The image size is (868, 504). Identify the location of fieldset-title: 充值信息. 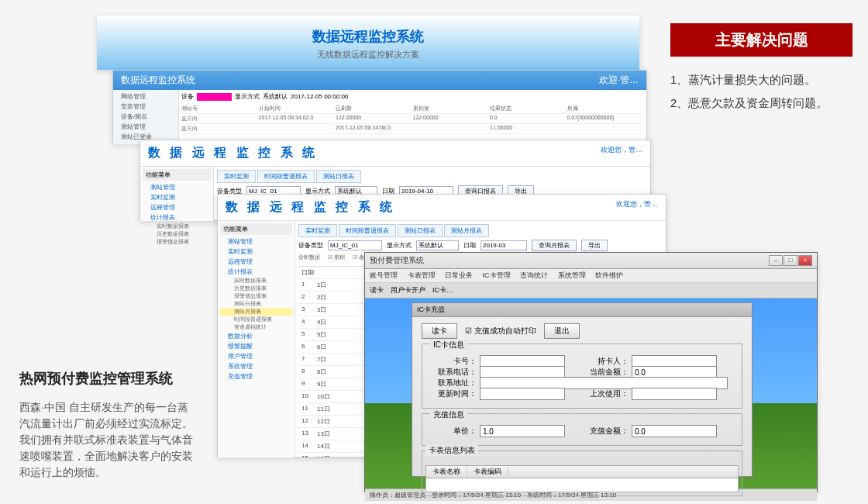
(449, 415).